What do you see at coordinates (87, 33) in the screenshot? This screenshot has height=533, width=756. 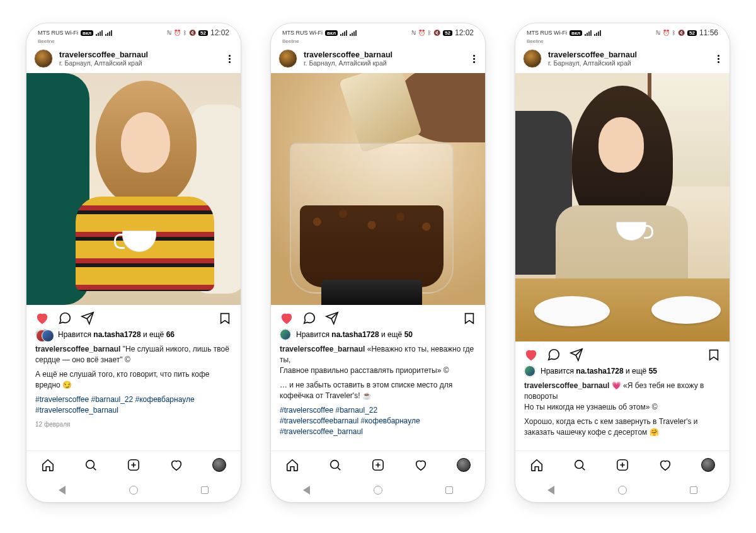 I see `wifi-badge: вкл` at bounding box center [87, 33].